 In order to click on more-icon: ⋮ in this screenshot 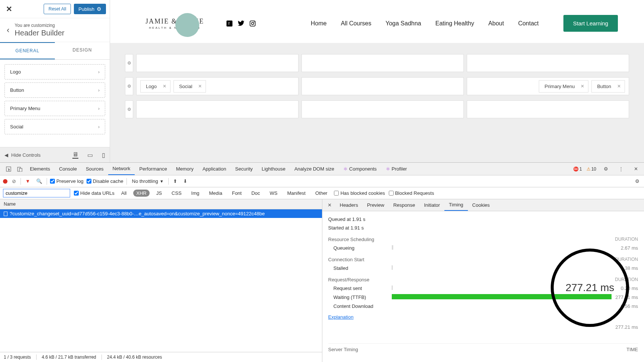, I will do `click(621, 169)`.